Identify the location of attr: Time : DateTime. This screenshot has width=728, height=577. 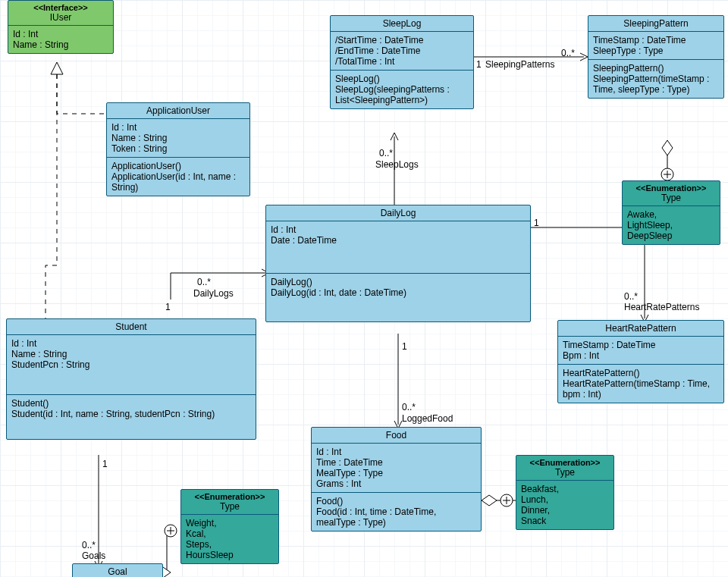
(396, 463).